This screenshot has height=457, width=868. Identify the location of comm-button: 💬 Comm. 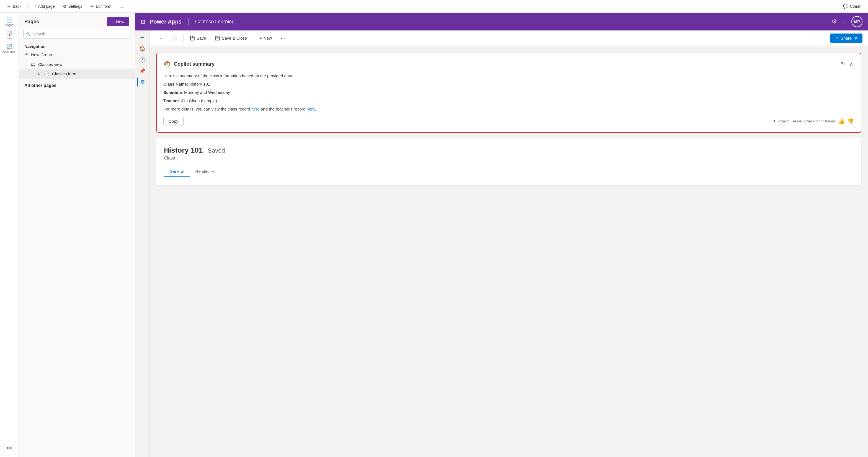
(852, 6).